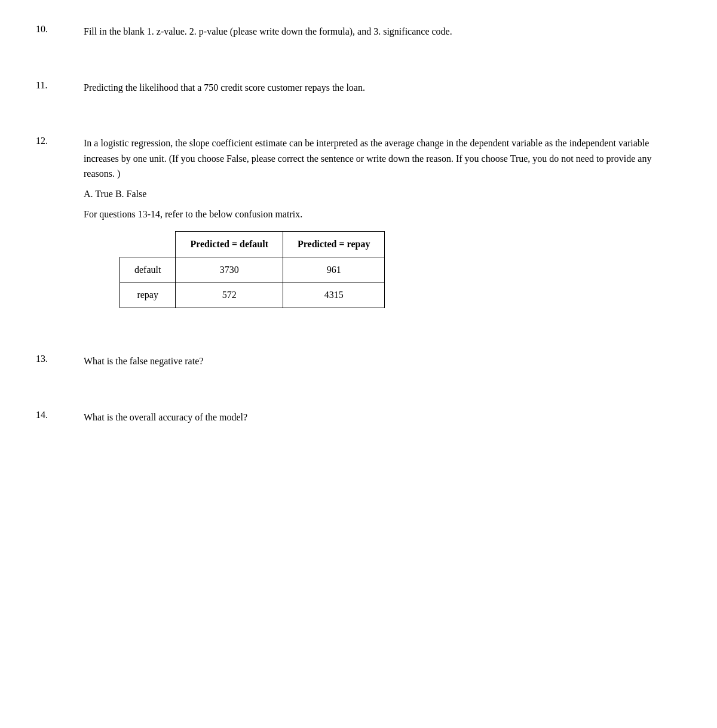 Image resolution: width=717 pixels, height=728 pixels. I want to click on confusion-matrix-intro: For questions 13-14, refer to the below …, so click(382, 214).